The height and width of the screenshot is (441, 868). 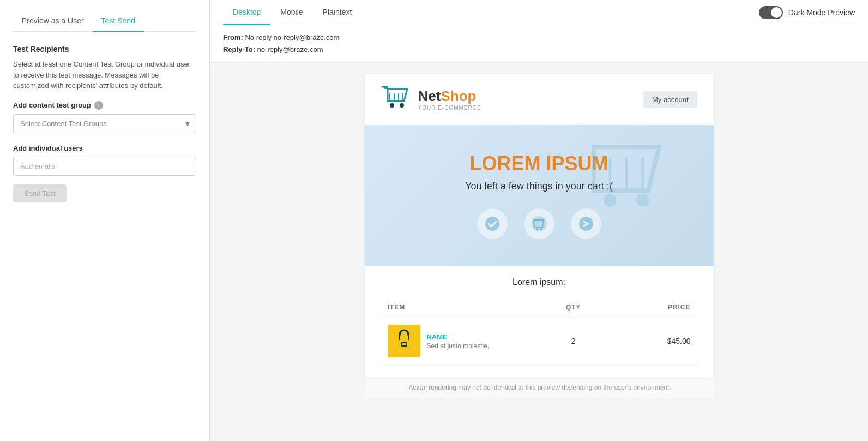 I want to click on from-email: no-reply@braze.com, so click(x=306, y=37).